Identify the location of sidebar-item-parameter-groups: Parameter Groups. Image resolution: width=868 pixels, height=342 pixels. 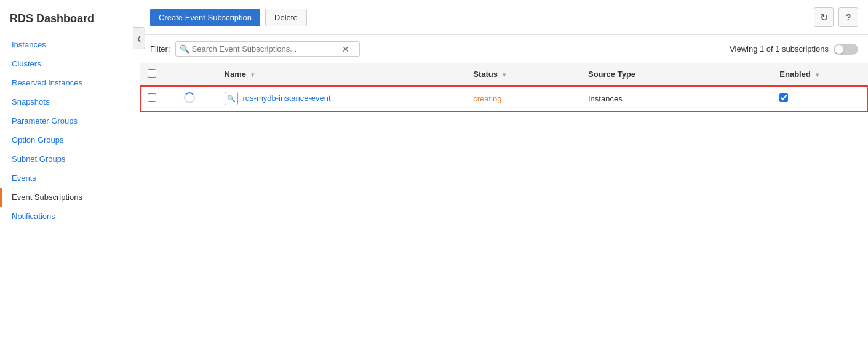
(70, 121).